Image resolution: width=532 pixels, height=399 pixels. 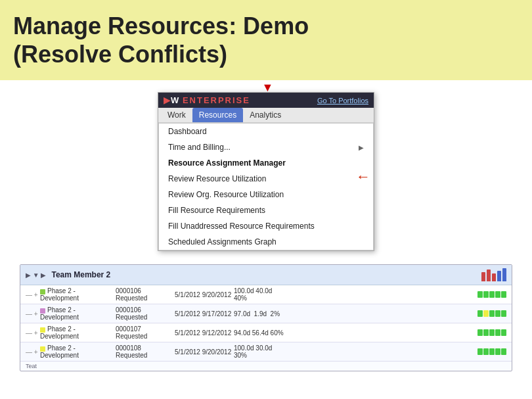 What do you see at coordinates (267, 88) in the screenshot?
I see `cursor-arrow-icon: ▼` at bounding box center [267, 88].